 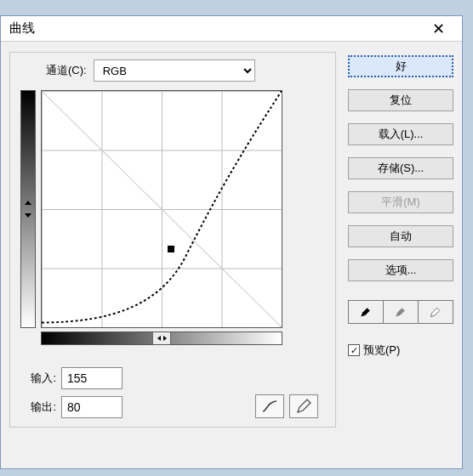 What do you see at coordinates (22, 29) in the screenshot?
I see `window-title: 曲线` at bounding box center [22, 29].